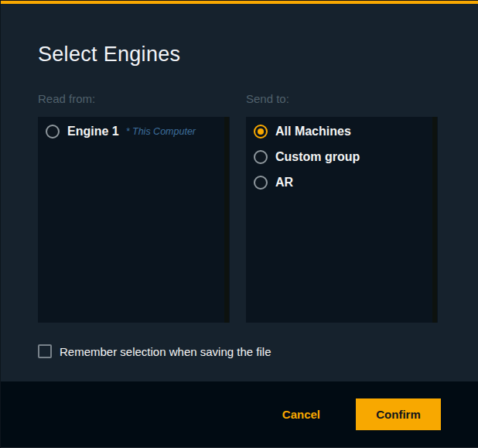  Describe the element at coordinates (238, 54) in the screenshot. I see `page-title: Select Engines` at that location.